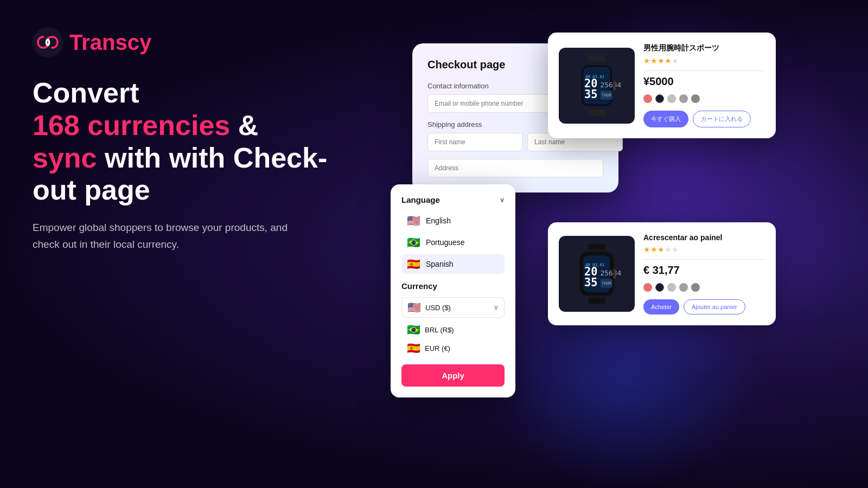 The image size is (868, 488). I want to click on product-title-top: 男性用腕時計スポーツ, so click(704, 48).